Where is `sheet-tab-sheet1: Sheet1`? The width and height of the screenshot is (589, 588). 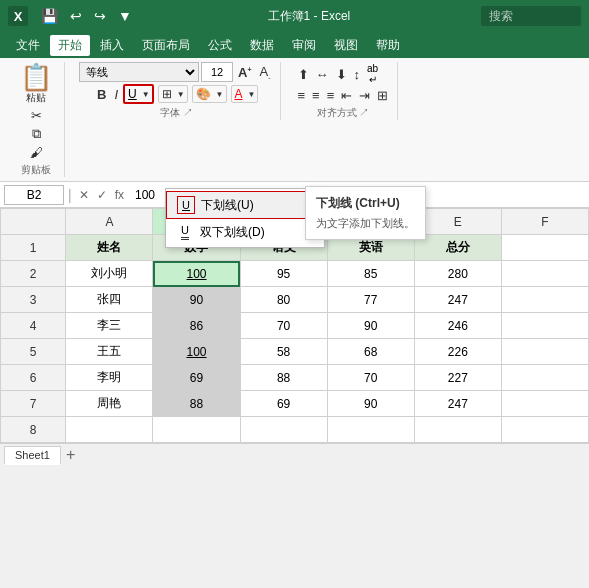 sheet-tab-sheet1: Sheet1 is located at coordinates (32, 456).